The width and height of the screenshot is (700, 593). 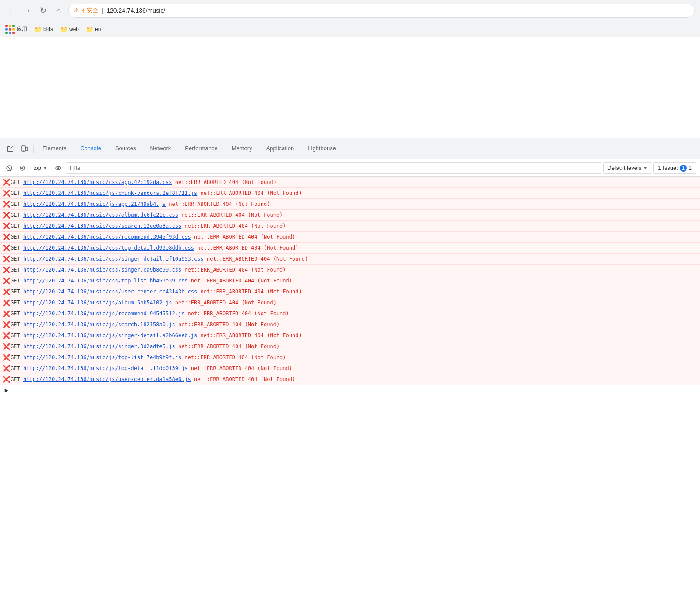 I want to click on tab-elements: Elements, so click(x=54, y=149).